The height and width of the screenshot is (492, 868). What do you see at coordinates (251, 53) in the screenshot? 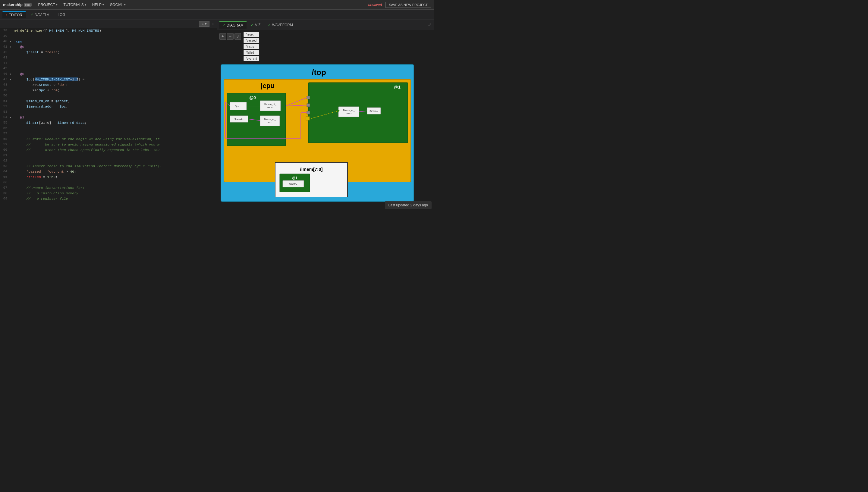
I see `signal-failed: *failed` at bounding box center [251, 53].